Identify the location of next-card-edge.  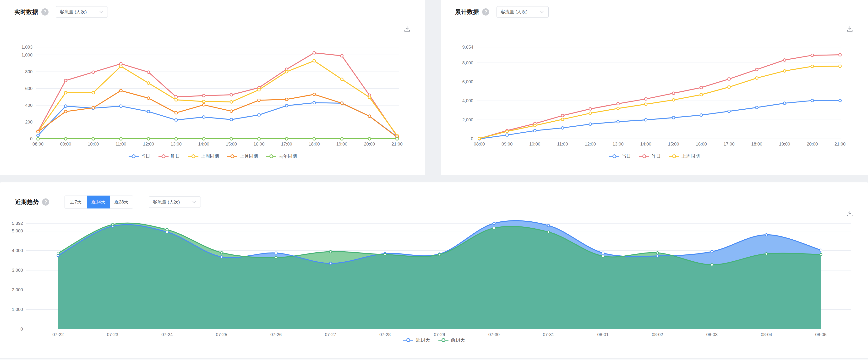
(434, 359).